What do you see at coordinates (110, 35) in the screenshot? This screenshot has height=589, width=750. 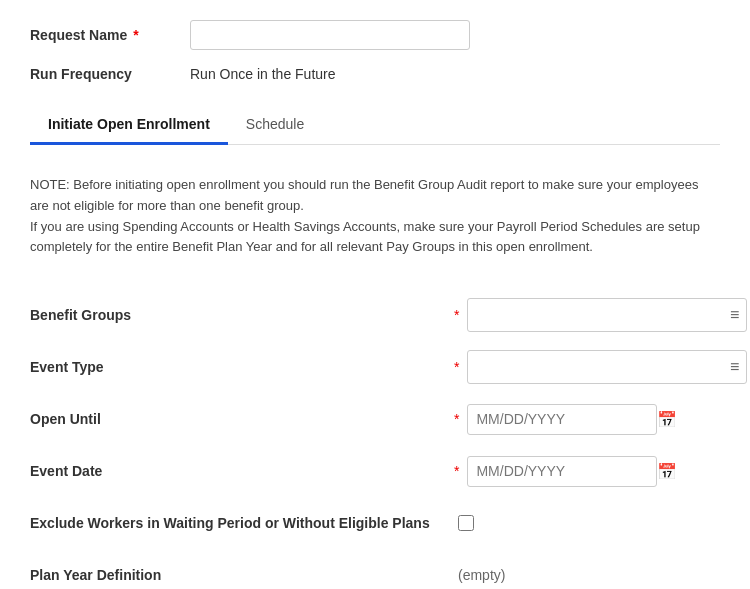 I see `request-name-label: Request Name *` at bounding box center [110, 35].